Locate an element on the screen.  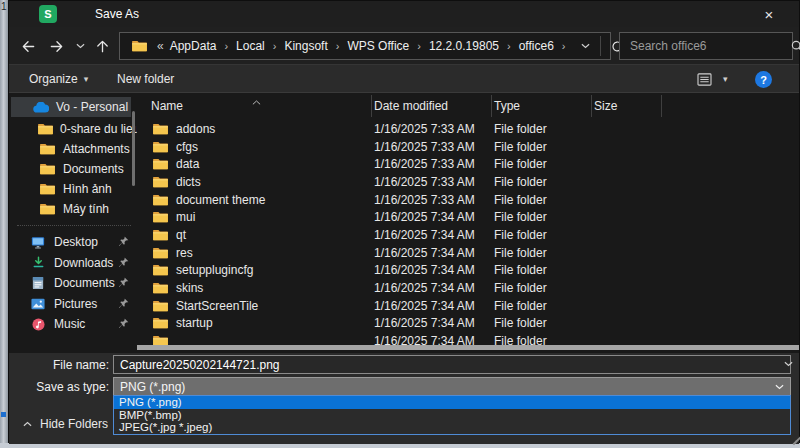
sidebar-item-label: Documents is located at coordinates (84, 283).